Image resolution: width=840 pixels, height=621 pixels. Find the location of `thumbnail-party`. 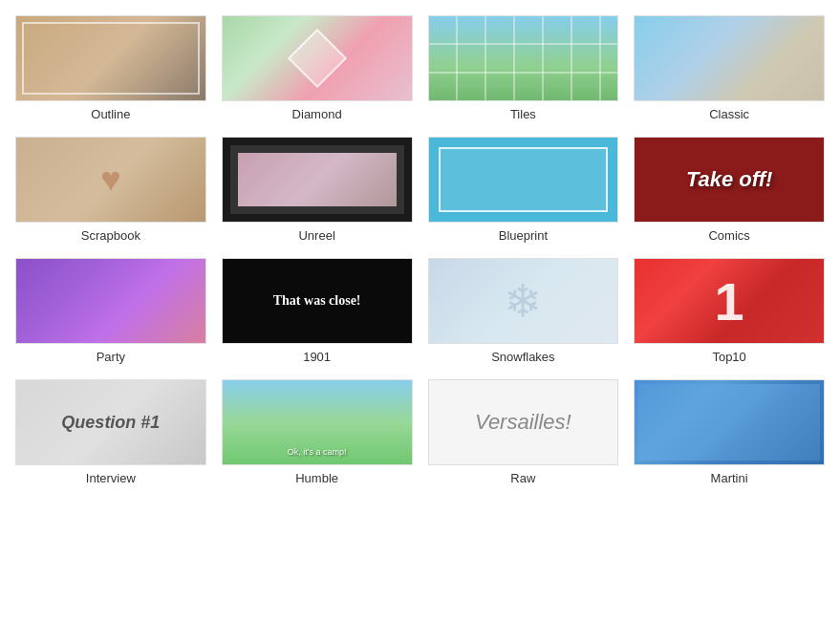

thumbnail-party is located at coordinates (111, 301).